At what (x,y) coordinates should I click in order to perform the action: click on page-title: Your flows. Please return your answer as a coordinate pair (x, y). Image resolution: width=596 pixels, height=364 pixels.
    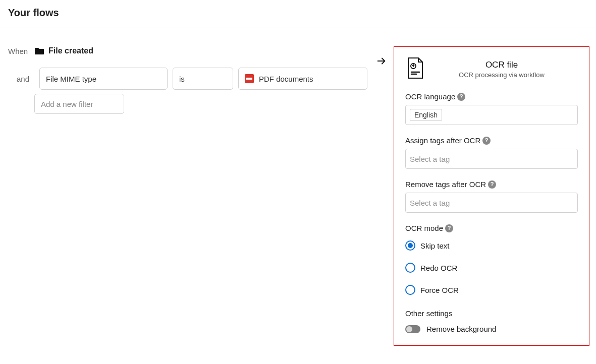
    Looking at the image, I should click on (298, 14).